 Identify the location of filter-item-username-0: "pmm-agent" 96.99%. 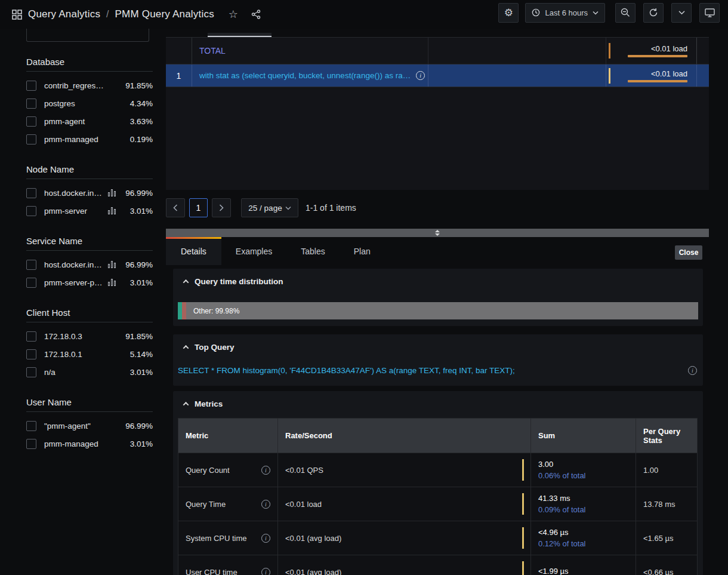
(90, 426).